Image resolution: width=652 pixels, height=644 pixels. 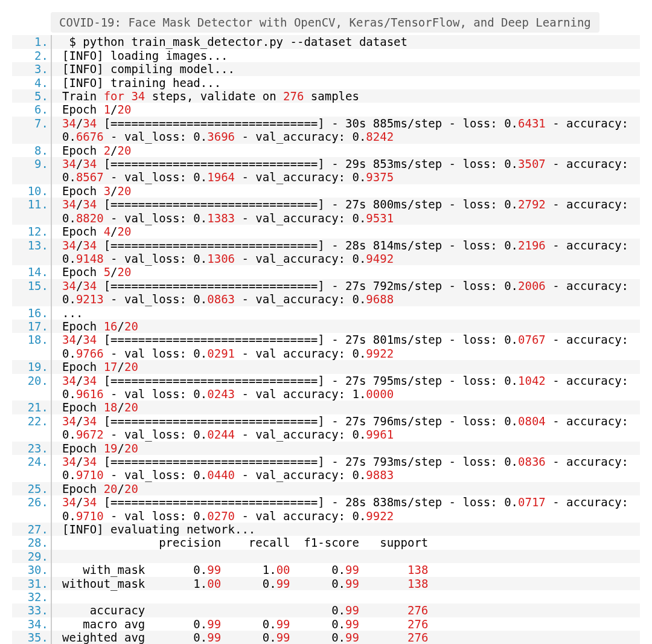 I want to click on code-content, so click(x=347, y=597).